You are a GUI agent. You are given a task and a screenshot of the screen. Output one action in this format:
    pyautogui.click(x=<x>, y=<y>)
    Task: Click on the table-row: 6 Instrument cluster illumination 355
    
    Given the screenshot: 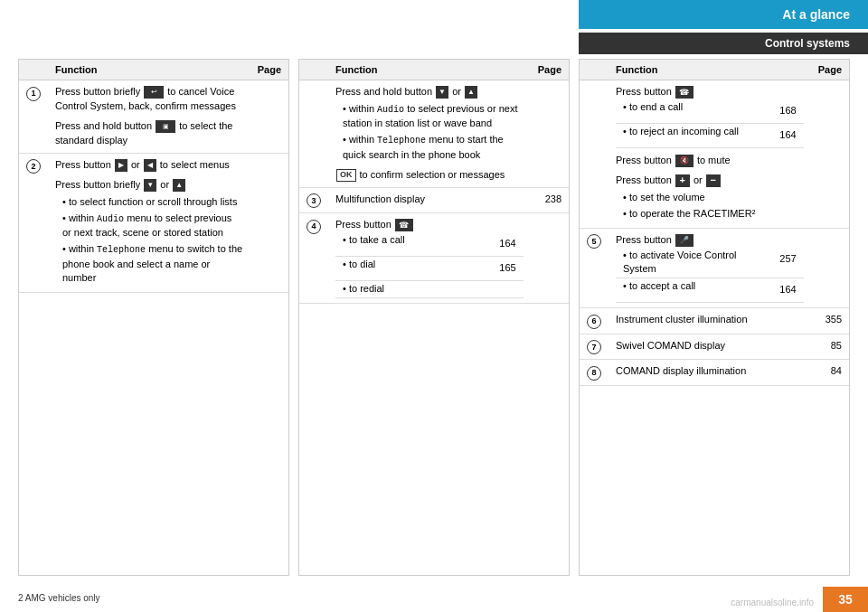 What is the action you would take?
    pyautogui.click(x=714, y=322)
    